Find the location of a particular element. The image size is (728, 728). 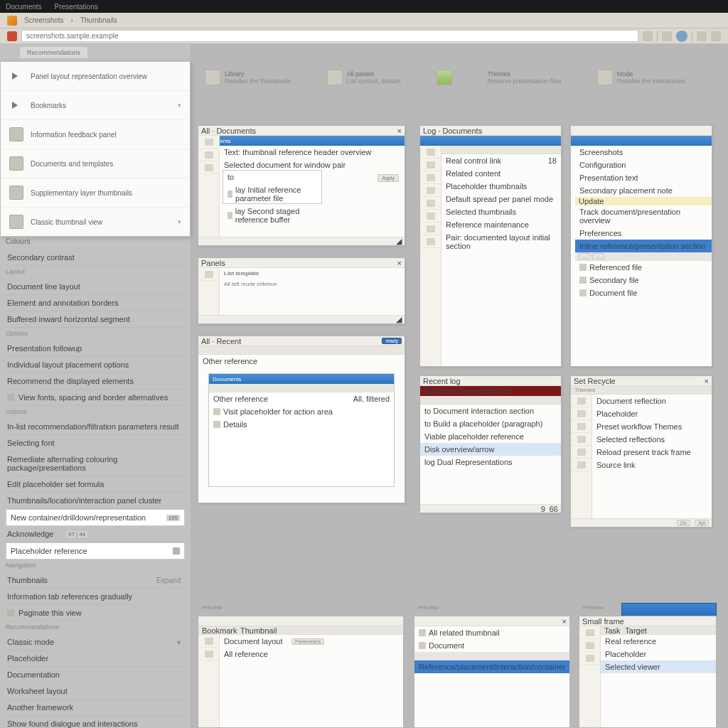

list-item: Selecting font is located at coordinates (95, 444).